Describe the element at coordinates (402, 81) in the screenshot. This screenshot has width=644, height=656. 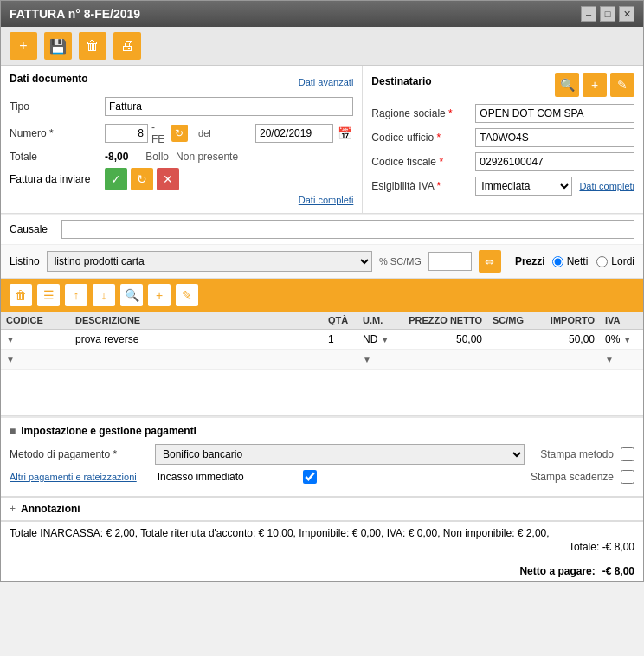
I see `destinatario-header: Destinatario` at that location.